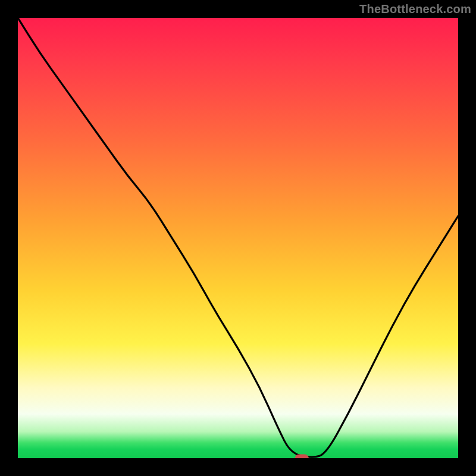 The width and height of the screenshot is (476, 476). Describe the element at coordinates (302, 456) in the screenshot. I see `optimal-point-marker` at that location.